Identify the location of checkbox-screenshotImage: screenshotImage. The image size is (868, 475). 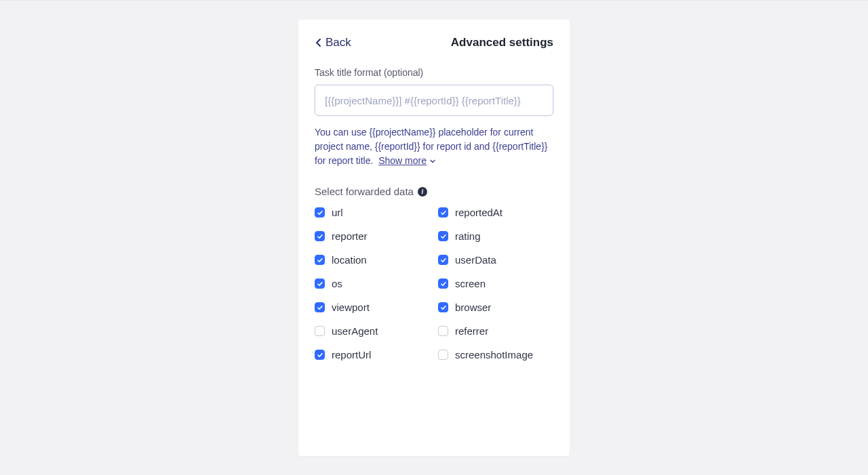
(496, 355).